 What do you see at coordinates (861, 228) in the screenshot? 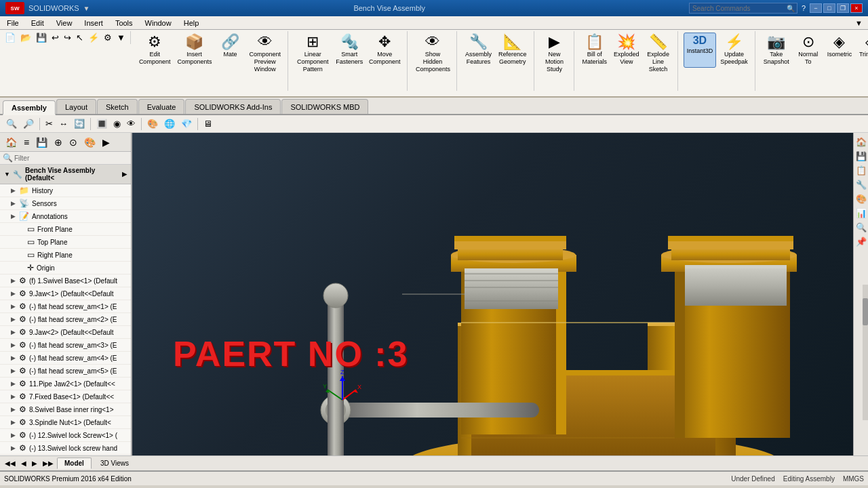
I see `rt-zoom-btn: 🔍` at bounding box center [861, 228].